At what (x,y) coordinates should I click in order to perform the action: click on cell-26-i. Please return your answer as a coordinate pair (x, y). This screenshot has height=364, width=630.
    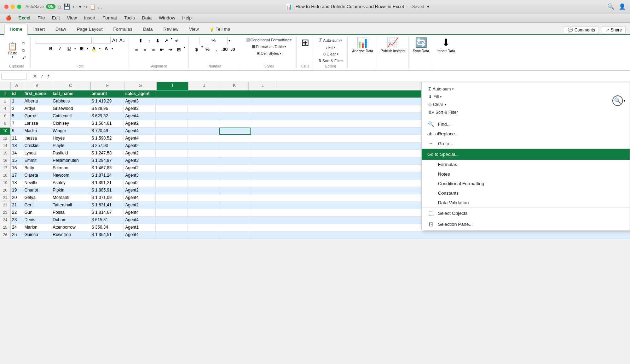
    Looking at the image, I should click on (235, 235).